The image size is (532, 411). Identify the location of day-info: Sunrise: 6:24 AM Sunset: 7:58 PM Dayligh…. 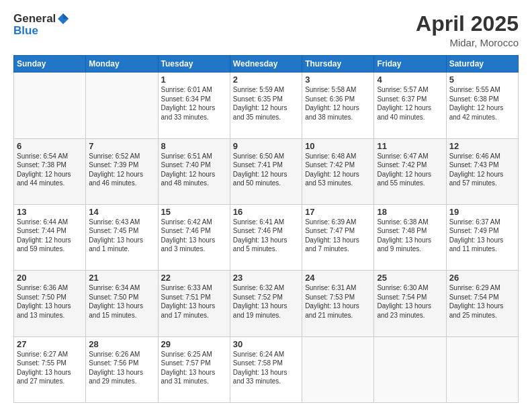
(266, 368).